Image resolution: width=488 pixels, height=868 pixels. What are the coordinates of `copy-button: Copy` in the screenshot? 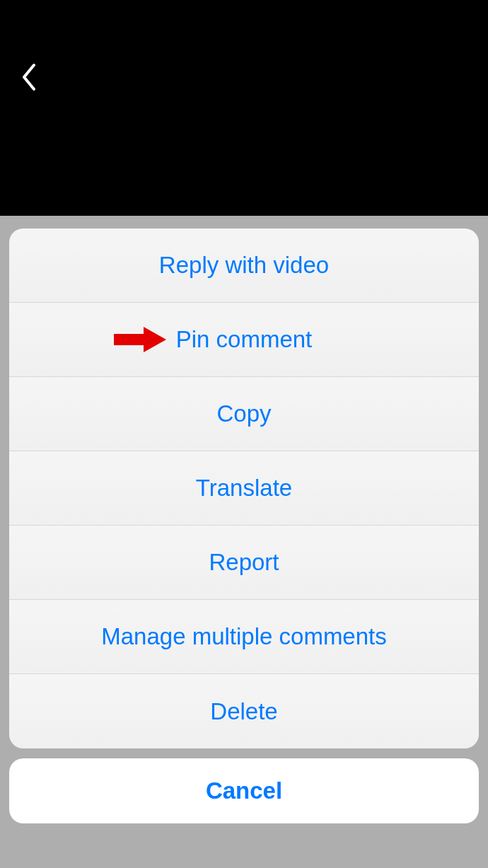 It's located at (244, 415).